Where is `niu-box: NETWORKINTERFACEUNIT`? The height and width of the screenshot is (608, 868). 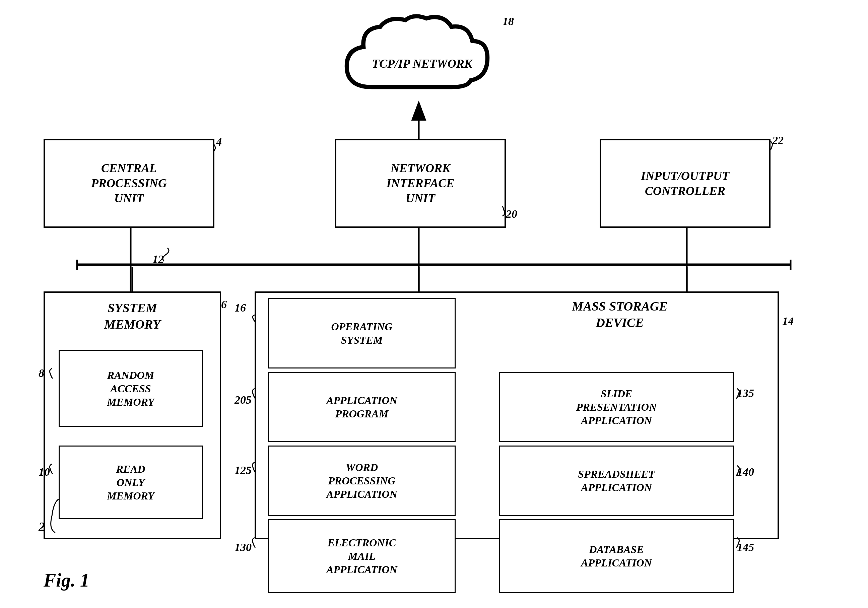 niu-box: NETWORKINTERFACEUNIT is located at coordinates (420, 183).